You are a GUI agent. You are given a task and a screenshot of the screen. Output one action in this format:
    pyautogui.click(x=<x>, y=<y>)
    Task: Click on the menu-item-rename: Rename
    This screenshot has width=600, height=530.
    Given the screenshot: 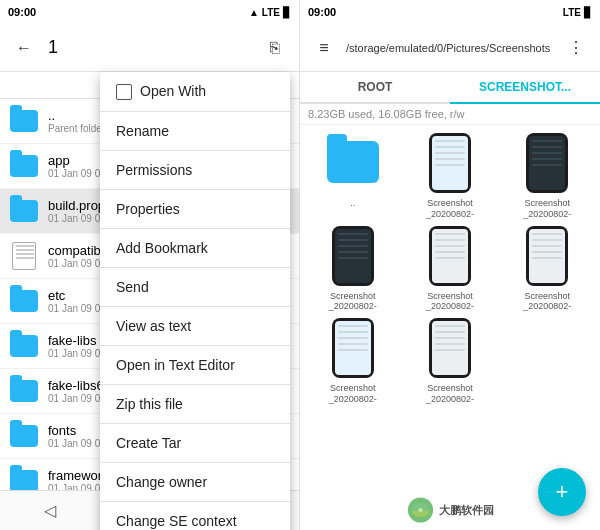 What is the action you would take?
    pyautogui.click(x=195, y=131)
    